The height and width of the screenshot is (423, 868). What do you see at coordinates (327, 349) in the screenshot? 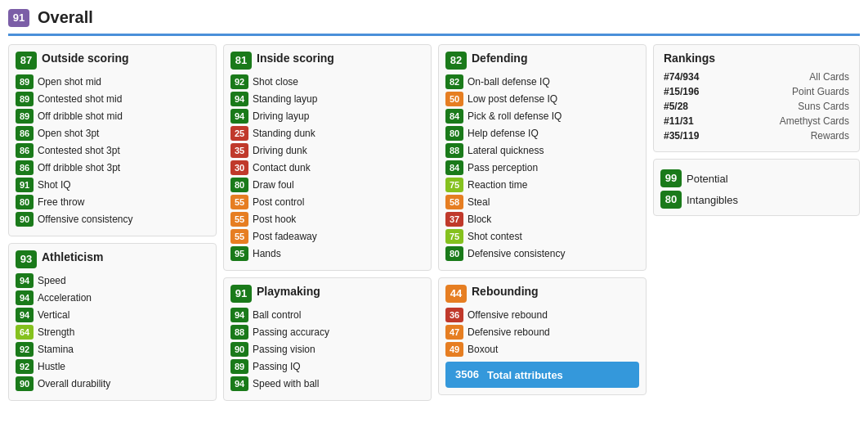
I see `stat-row: 90Passing vision` at bounding box center [327, 349].